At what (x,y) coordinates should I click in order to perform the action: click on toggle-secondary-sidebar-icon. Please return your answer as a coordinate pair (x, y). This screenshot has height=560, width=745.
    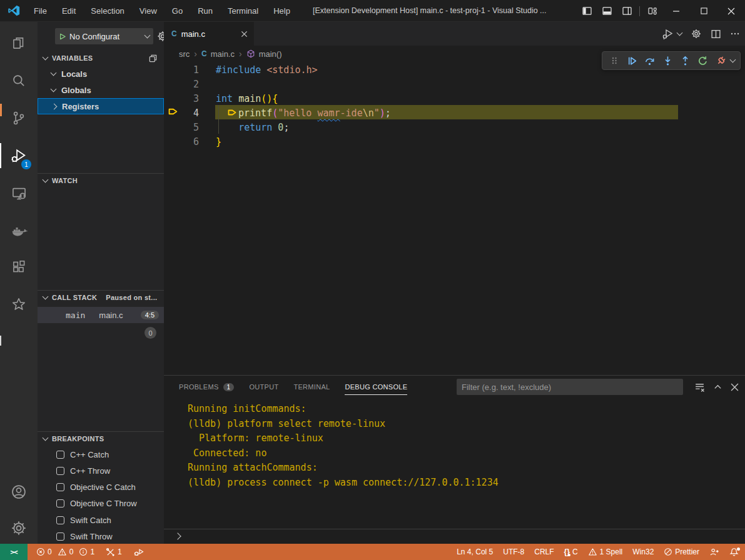
    Looking at the image, I should click on (627, 11).